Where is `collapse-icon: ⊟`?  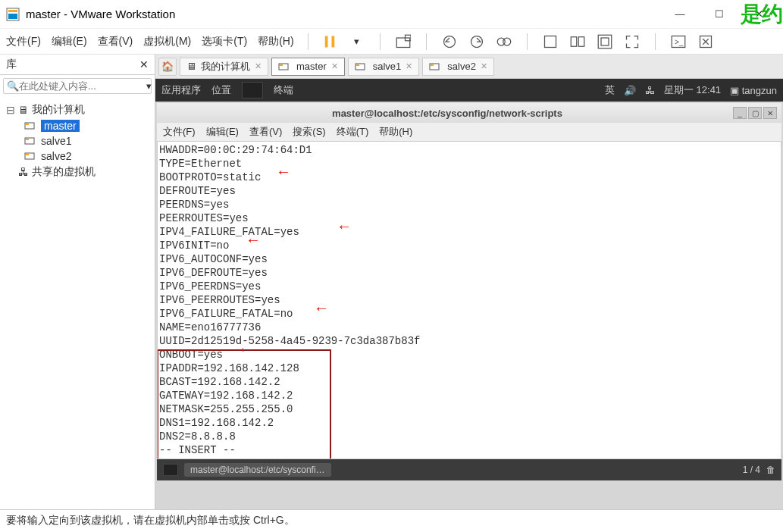
collapse-icon: ⊟ is located at coordinates (11, 110).